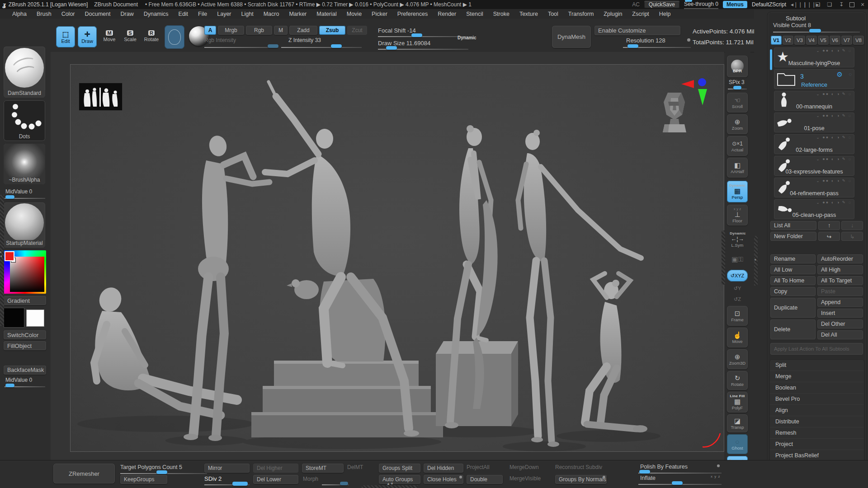 The width and height of the screenshot is (868, 488). What do you see at coordinates (702, 82) in the screenshot?
I see `axis-z-dot-icon` at bounding box center [702, 82].